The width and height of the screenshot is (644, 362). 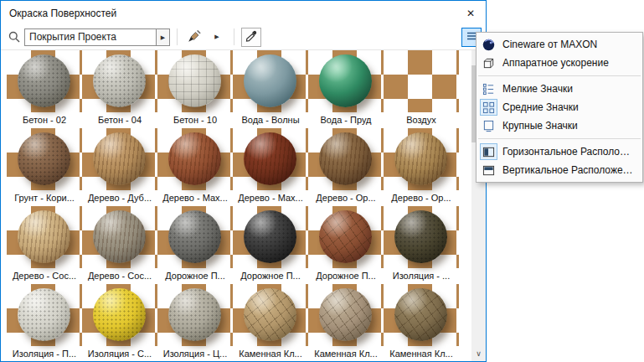 What do you see at coordinates (538, 89) in the screenshot?
I see `menu-item-label: Мелкие Значки` at bounding box center [538, 89].